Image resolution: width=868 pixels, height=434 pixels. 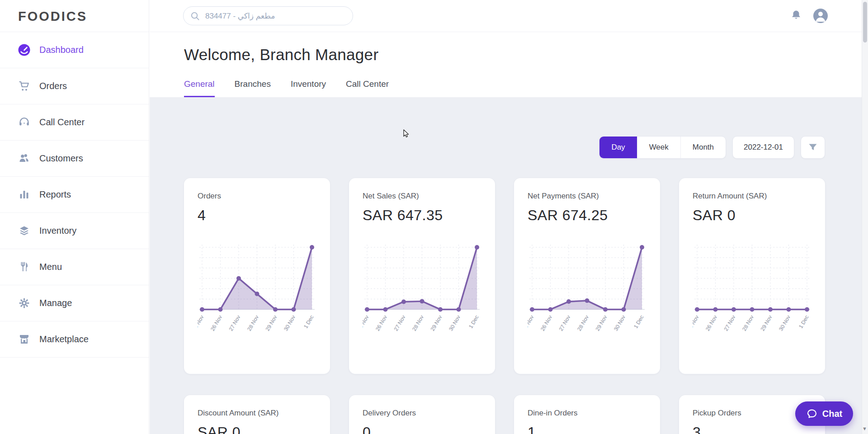 I want to click on brand-logo: FOODICS, so click(x=74, y=16).